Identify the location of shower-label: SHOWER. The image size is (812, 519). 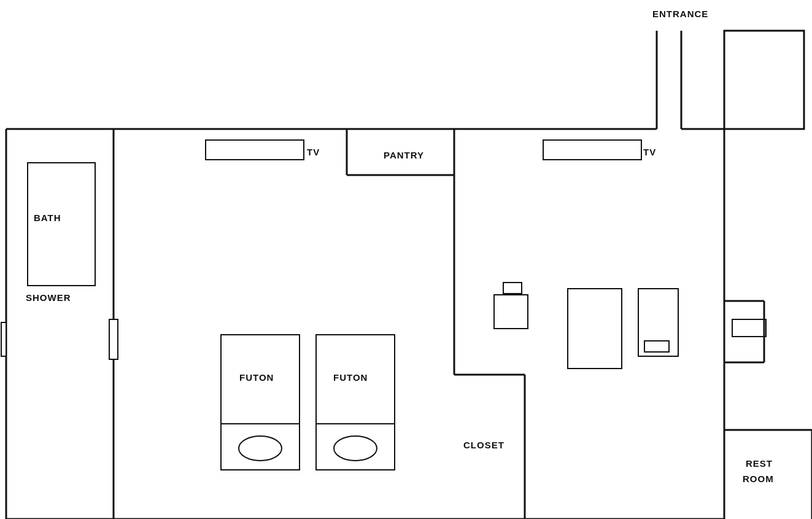
(48, 297).